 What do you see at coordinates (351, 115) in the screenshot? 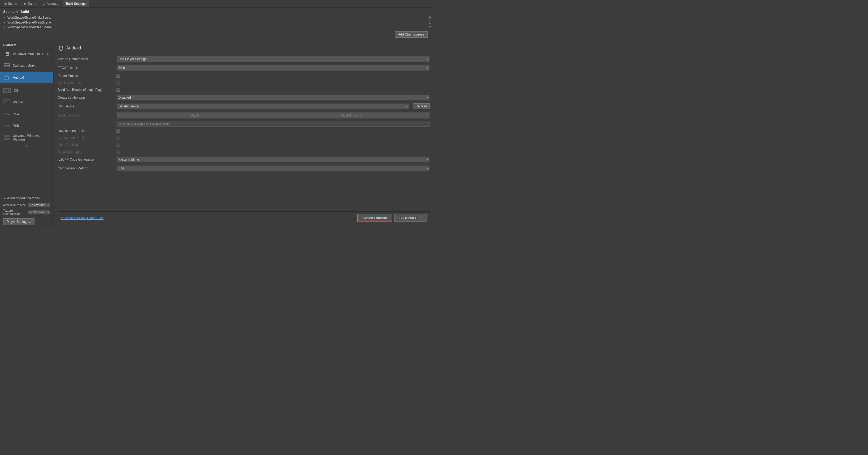
I see `patch-and-run-button: Patch And Run` at bounding box center [351, 115].